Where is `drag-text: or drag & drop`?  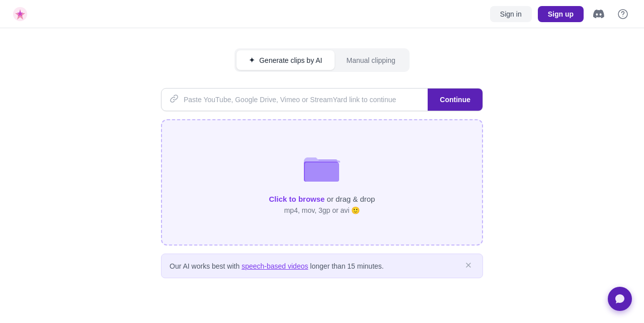
drag-text: or drag & drop is located at coordinates (350, 199).